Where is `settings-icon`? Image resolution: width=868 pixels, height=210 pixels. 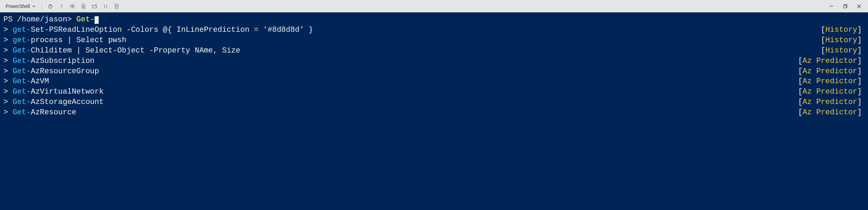 settings-icon is located at coordinates (72, 6).